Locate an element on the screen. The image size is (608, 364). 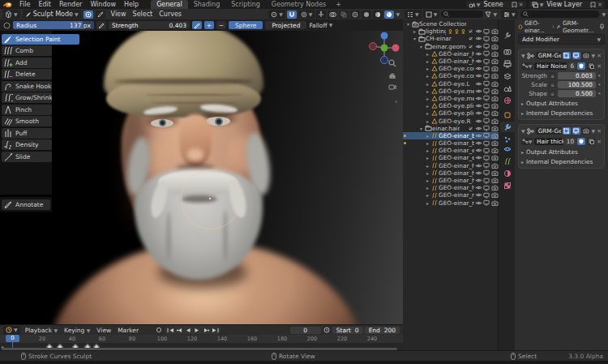
current-frame-field: 0 is located at coordinates (306, 331).